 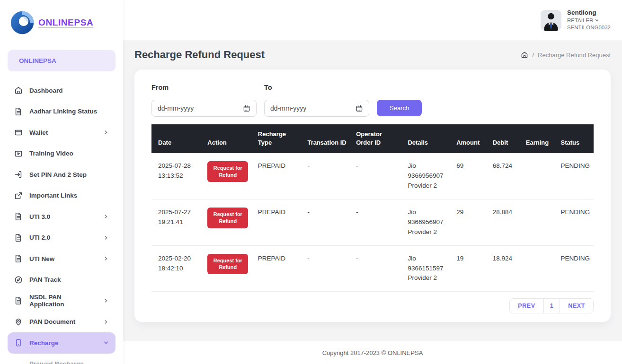 What do you see at coordinates (62, 196) in the screenshot?
I see `sidebar-item-important-links: Important Links` at bounding box center [62, 196].